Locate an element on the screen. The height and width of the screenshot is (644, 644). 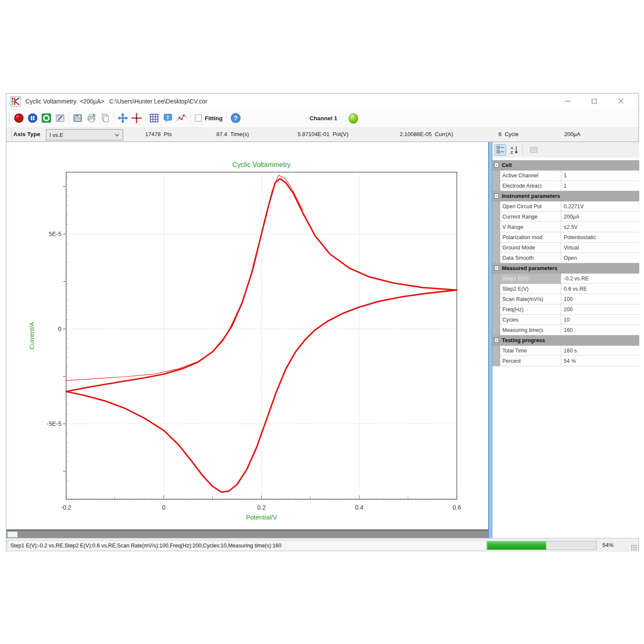
property-label: Total Time is located at coordinates (531, 351).